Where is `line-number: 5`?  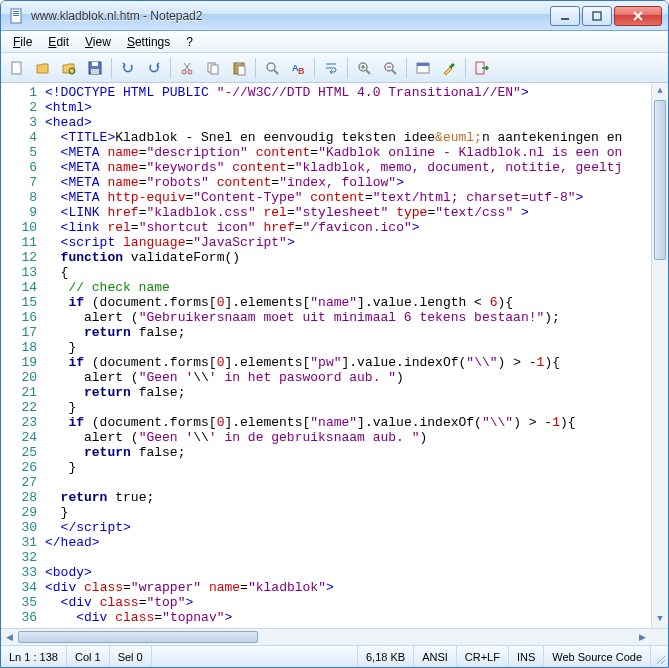
line-number: 5 is located at coordinates (19, 152).